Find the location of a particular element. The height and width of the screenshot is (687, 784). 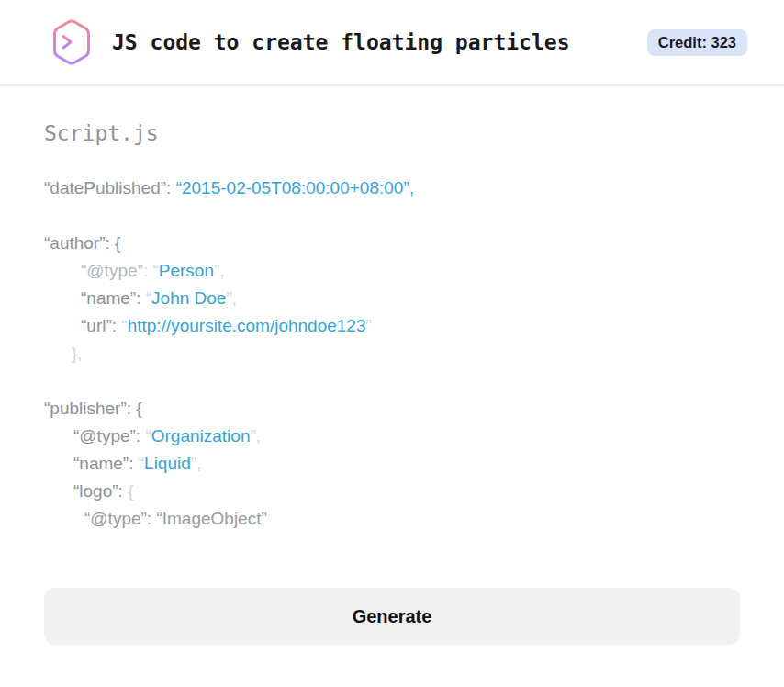

terminal-hexagon-icon is located at coordinates (72, 42).